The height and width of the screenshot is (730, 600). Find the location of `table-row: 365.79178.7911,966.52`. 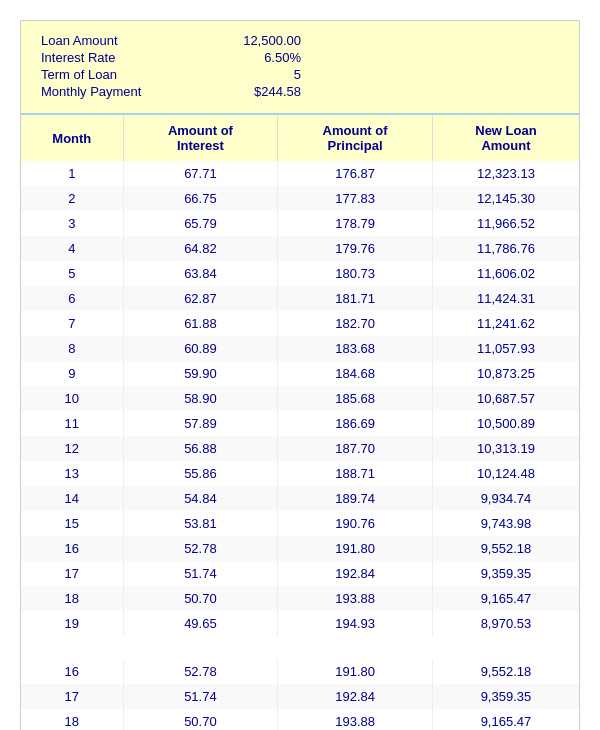

table-row: 365.79178.7911,966.52 is located at coordinates (300, 224).